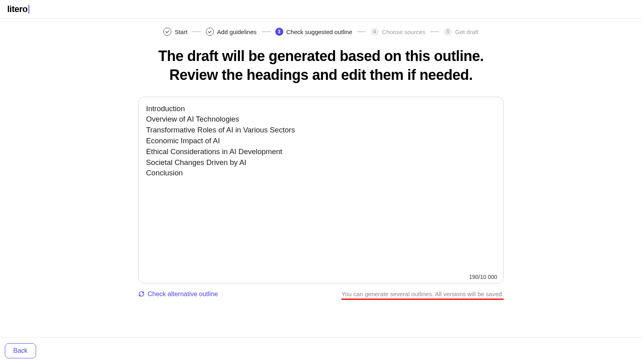  I want to click on step-label: Choose sources, so click(404, 32).